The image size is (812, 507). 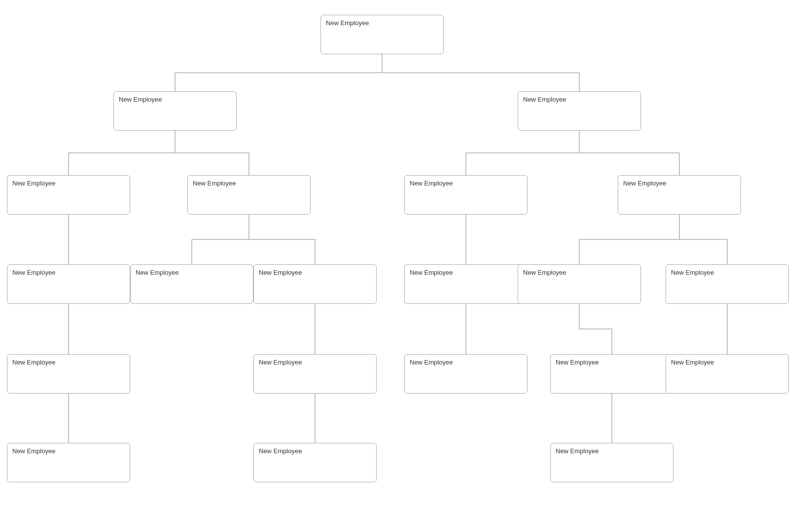 What do you see at coordinates (579, 284) in the screenshot?
I see `employee-node-l3e: New Employee` at bounding box center [579, 284].